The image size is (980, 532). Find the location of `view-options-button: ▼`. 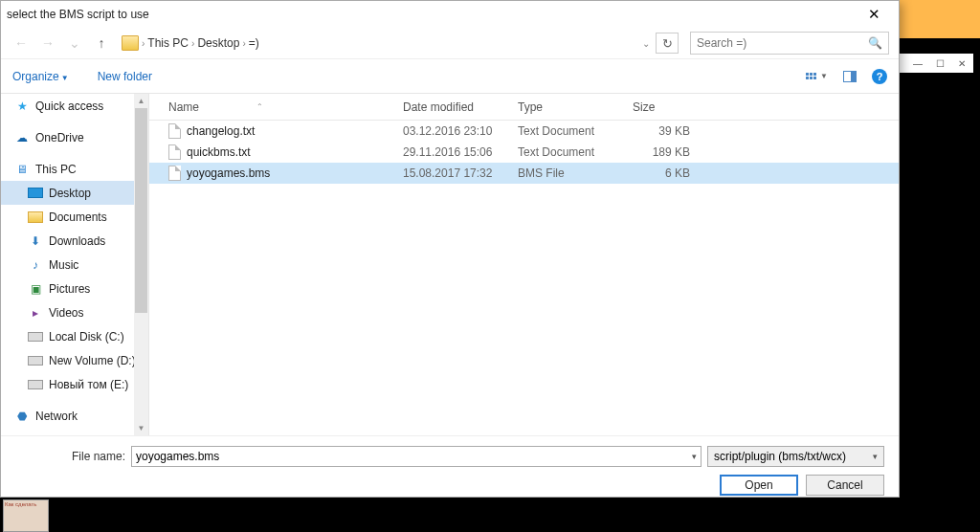

view-options-button: ▼ is located at coordinates (817, 77).